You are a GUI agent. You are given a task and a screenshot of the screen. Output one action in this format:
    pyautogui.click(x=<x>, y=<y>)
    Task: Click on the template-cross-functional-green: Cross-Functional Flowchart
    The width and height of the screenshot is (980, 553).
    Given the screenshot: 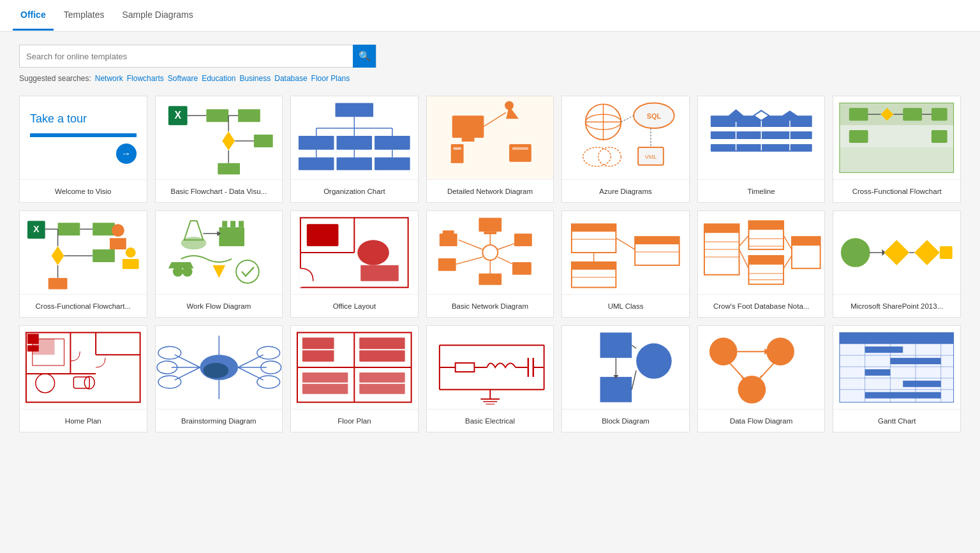 What is the action you would take?
    pyautogui.click(x=897, y=149)
    